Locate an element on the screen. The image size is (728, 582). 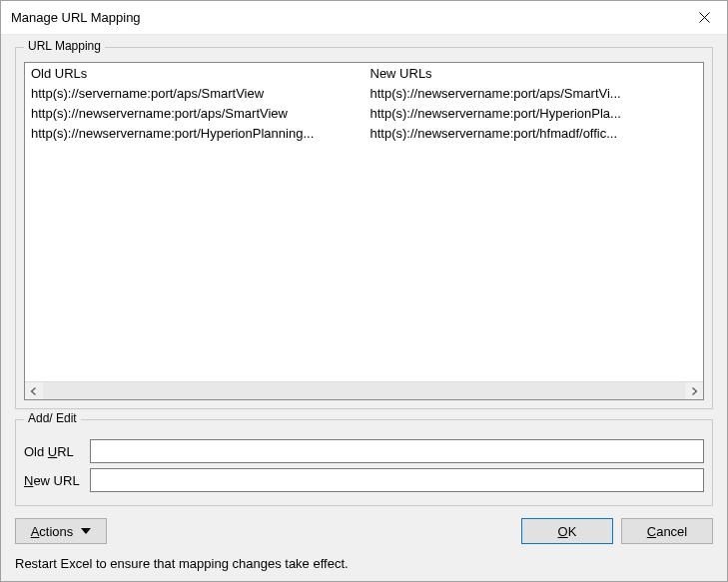
add-edit-group: Add/ Edit Old URL New URL is located at coordinates (364, 463).